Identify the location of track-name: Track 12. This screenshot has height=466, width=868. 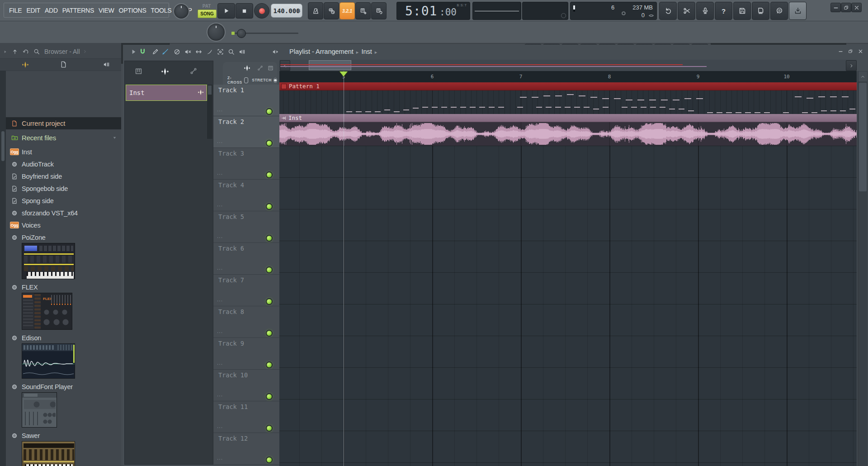
(233, 438).